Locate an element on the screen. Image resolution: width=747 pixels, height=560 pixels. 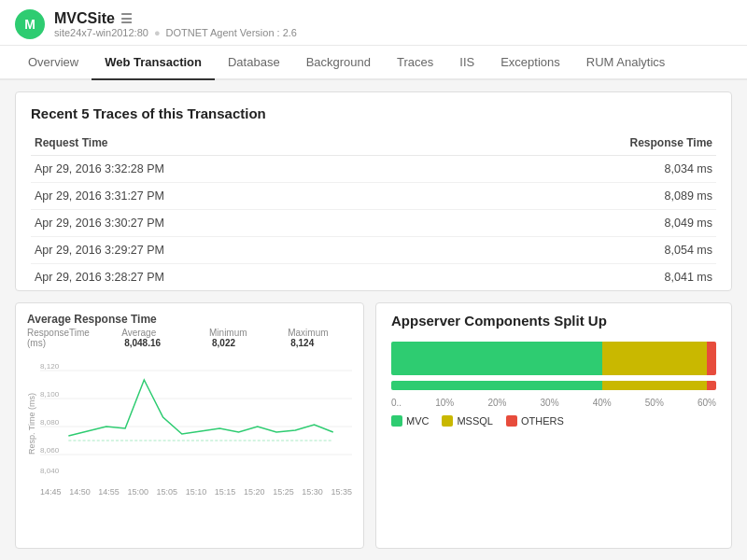
mvc-legend-dot is located at coordinates (397, 421).